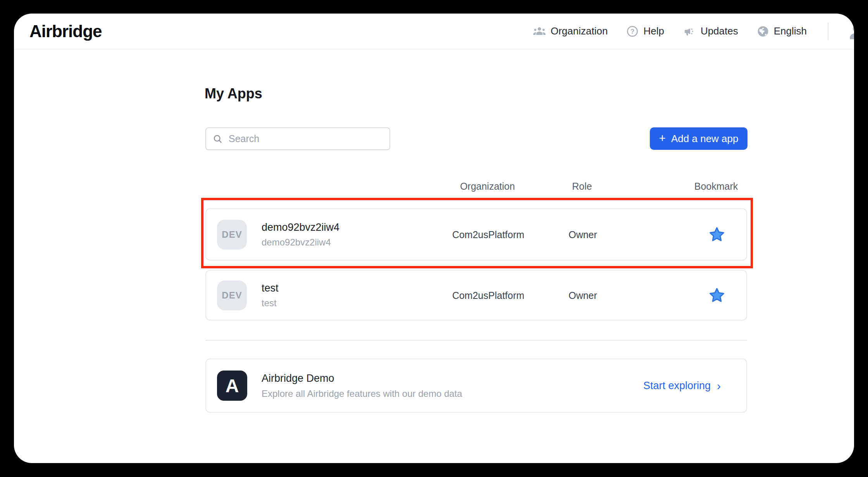 The image size is (868, 477). Describe the element at coordinates (790, 31) in the screenshot. I see `nav-language-label: English` at that location.